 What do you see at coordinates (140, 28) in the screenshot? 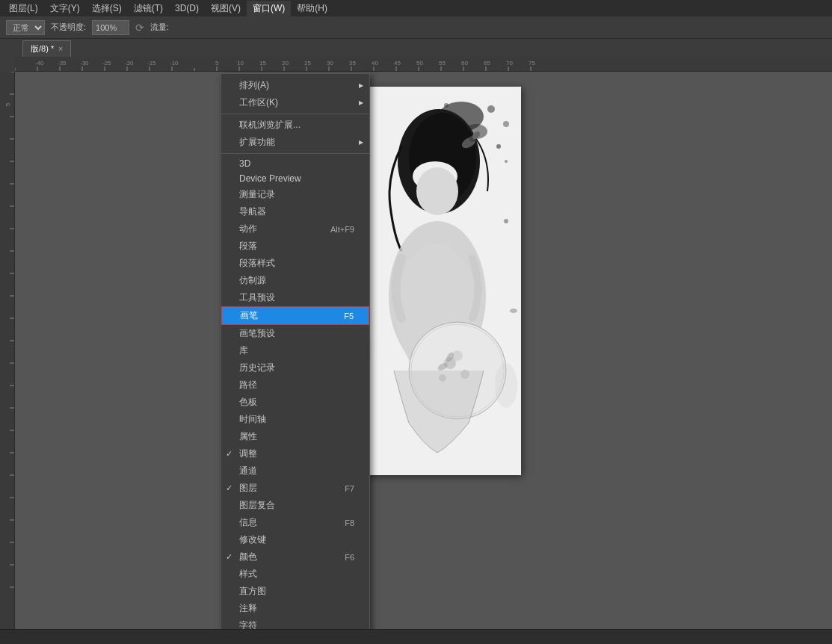
I see `opacity-icon: ⟳` at bounding box center [140, 28].